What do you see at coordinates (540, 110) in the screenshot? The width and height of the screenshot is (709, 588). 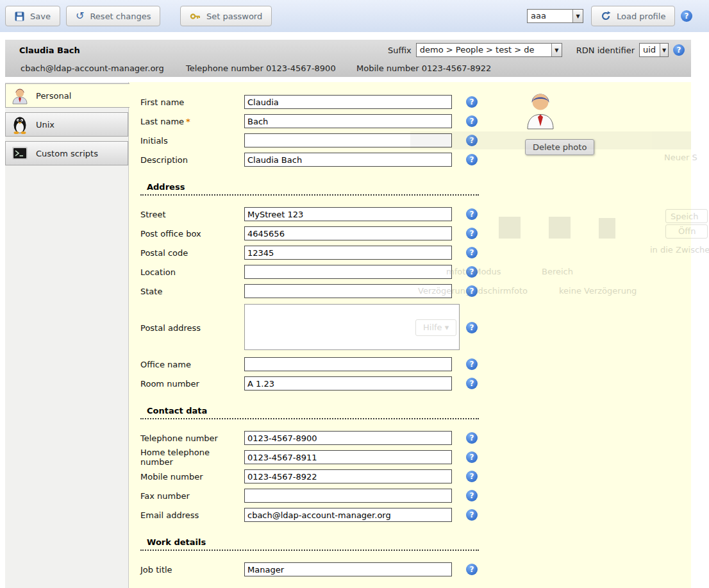 I see `user-photo` at bounding box center [540, 110].